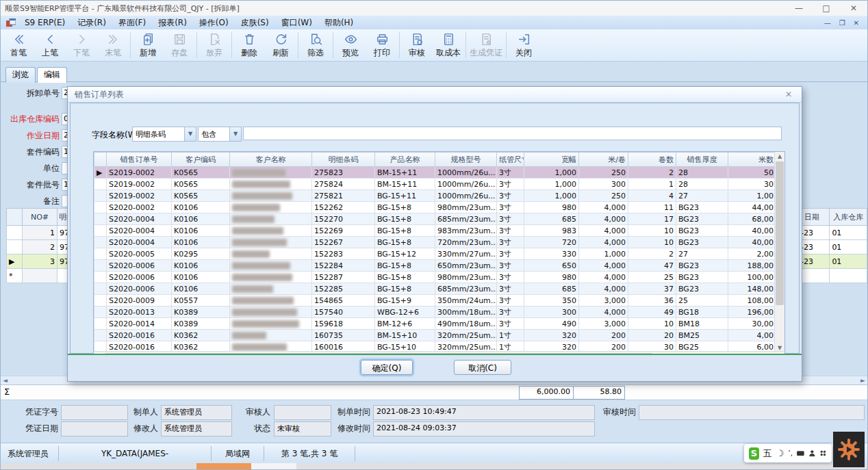  I want to click on cell: 11, so click(652, 208).